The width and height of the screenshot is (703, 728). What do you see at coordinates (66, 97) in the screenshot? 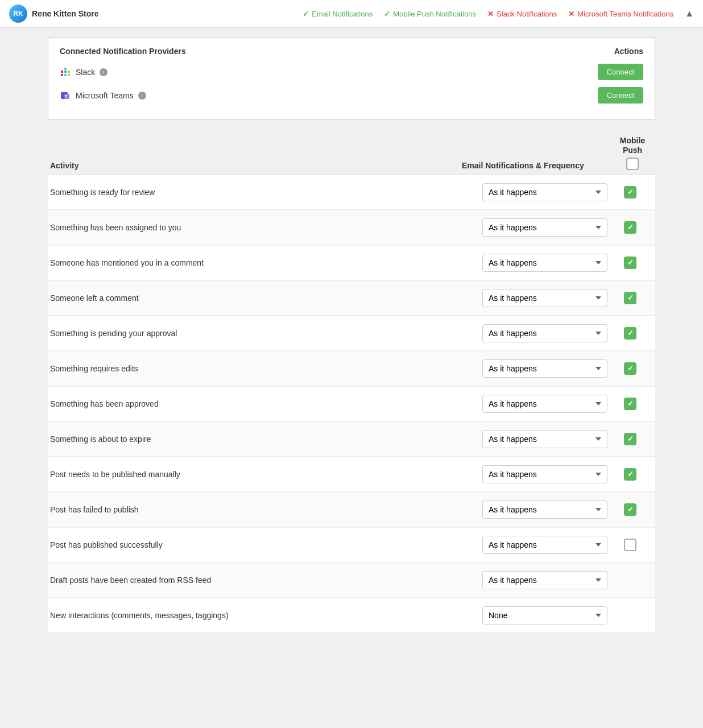
I see `svg-text: T` at bounding box center [66, 97].